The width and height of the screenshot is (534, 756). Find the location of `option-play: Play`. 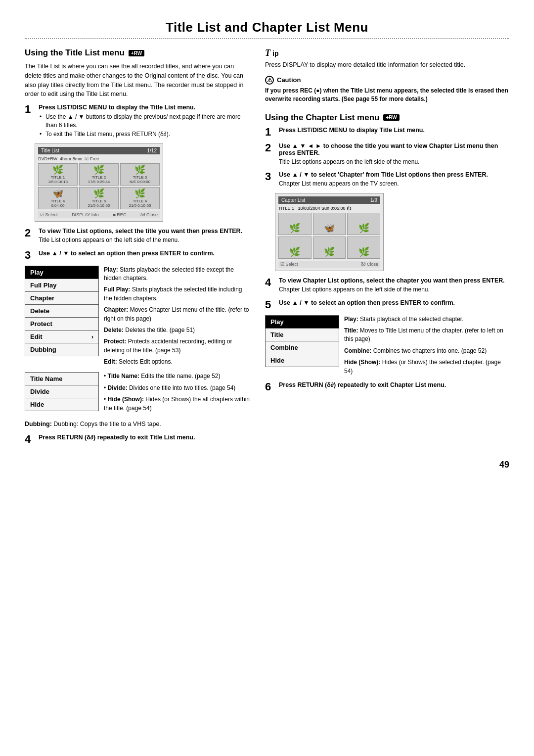

option-play: Play is located at coordinates (62, 272).